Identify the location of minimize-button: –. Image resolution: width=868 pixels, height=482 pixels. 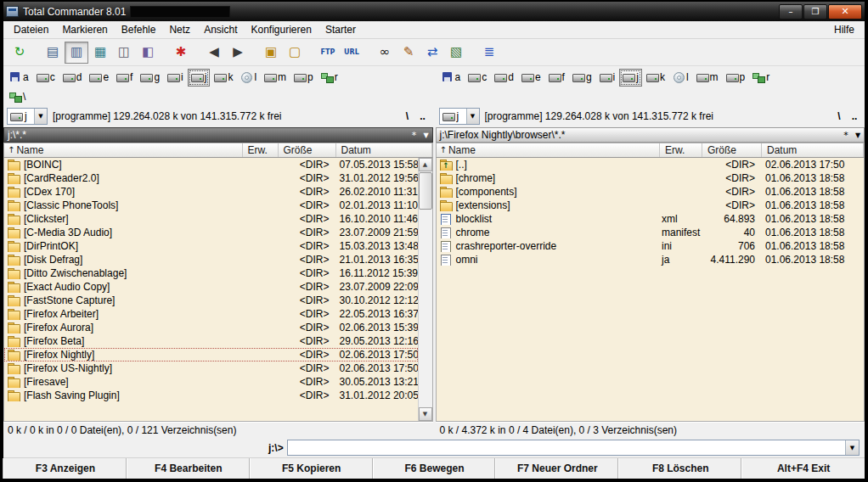
(791, 12).